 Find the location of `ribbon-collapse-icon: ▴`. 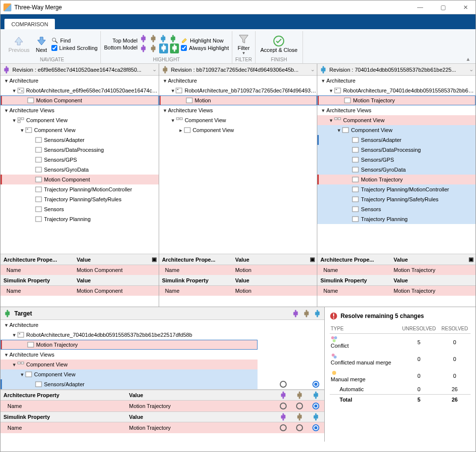

ribbon-collapse-icon: ▴ is located at coordinates (468, 59).